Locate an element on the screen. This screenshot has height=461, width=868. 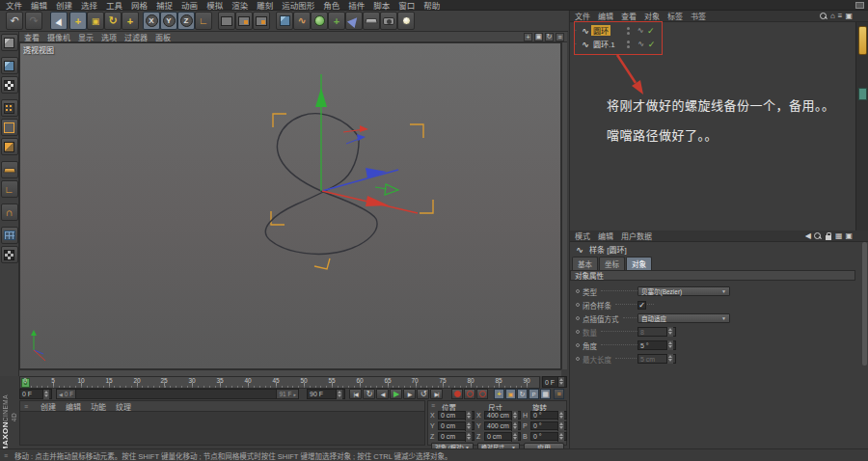
edges-mode-button is located at coordinates (10, 127).